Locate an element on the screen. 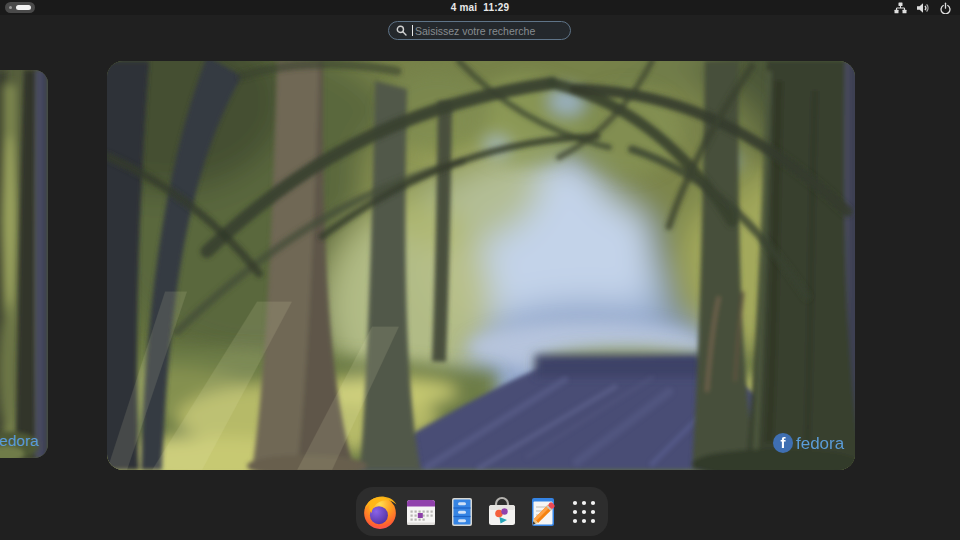 The image size is (960, 540). network-wired-icon is located at coordinates (900, 8).